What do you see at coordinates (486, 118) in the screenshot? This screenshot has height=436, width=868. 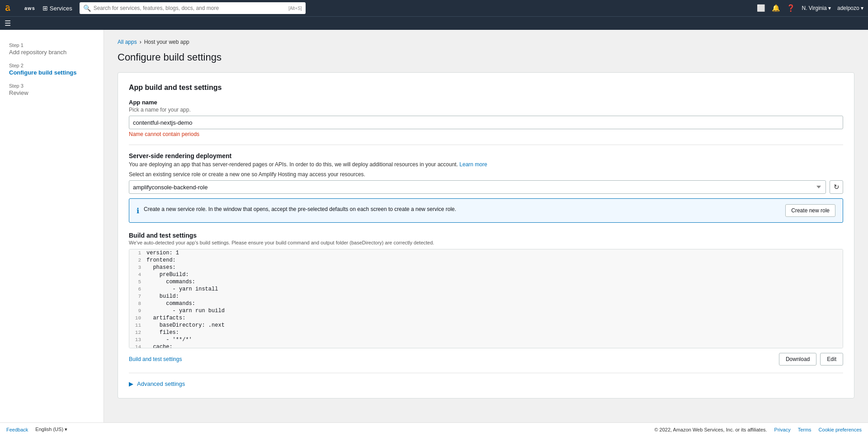 I see `app-name-group: App name Pick a name for your app. Name …` at bounding box center [486, 118].